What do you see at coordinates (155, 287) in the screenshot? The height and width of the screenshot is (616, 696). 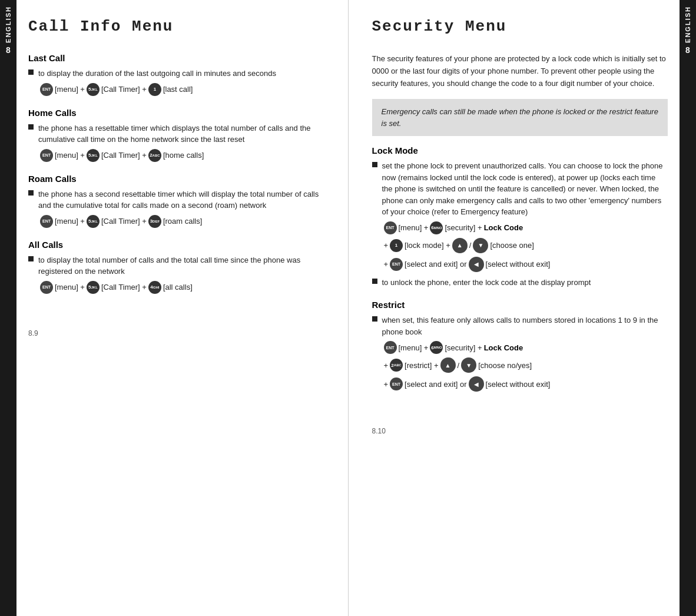 I see `4ghi-icon: 4GHI` at bounding box center [155, 287].